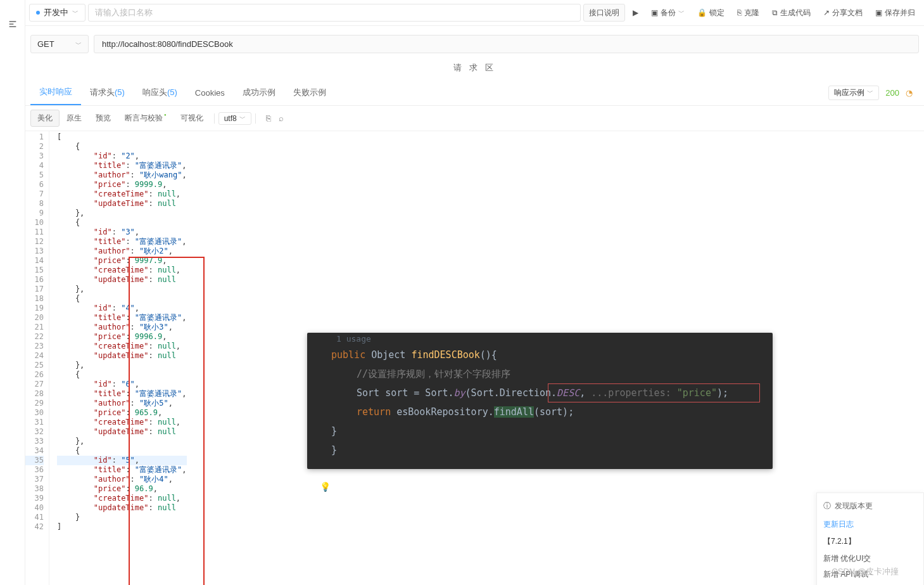 Image resolution: width=924 pixels, height=585 pixels. What do you see at coordinates (870, 506) in the screenshot?
I see `panel-title: ⓘ发现版本更` at bounding box center [870, 506].